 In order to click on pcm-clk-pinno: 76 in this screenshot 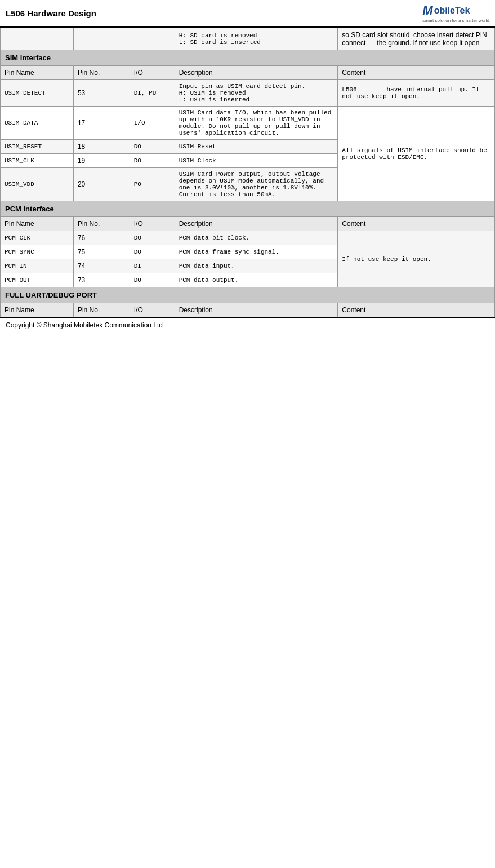, I will do `click(101, 238)`.